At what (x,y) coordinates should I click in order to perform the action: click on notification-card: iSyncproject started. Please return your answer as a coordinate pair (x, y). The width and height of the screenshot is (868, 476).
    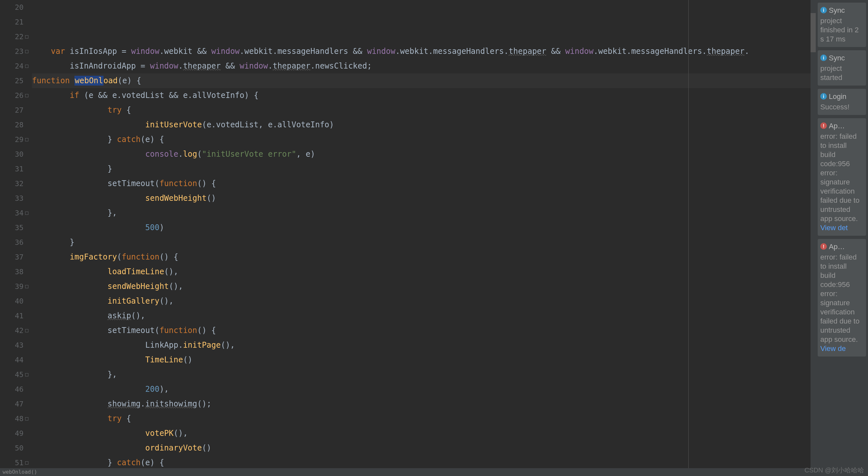
    Looking at the image, I should click on (842, 68).